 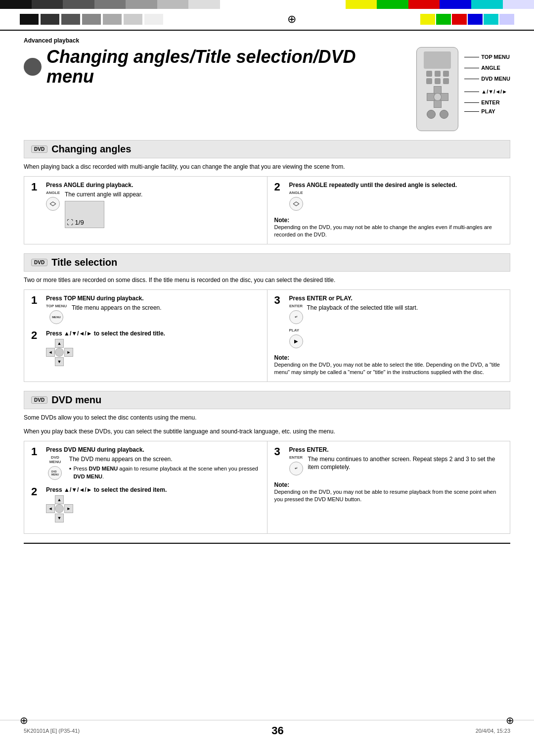 What do you see at coordinates (69, 352) in the screenshot?
I see `title-dpad-right: ►` at bounding box center [69, 352].